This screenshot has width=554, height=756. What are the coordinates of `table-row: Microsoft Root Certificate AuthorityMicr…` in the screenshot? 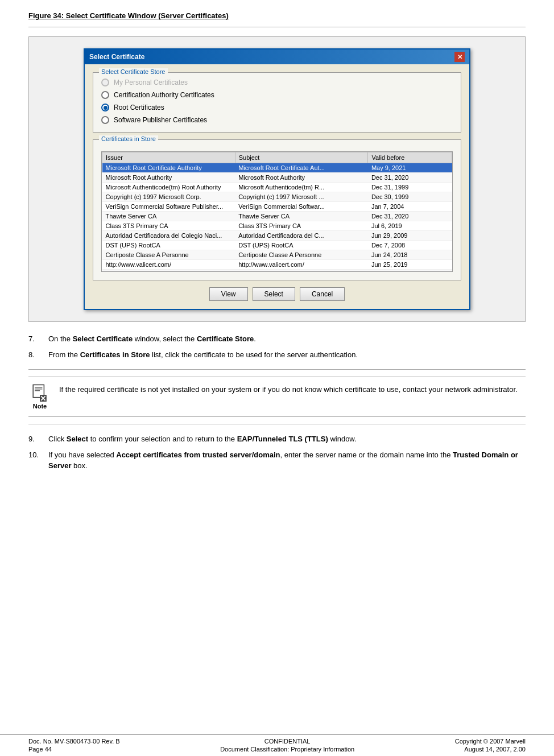 It's located at (278, 168).